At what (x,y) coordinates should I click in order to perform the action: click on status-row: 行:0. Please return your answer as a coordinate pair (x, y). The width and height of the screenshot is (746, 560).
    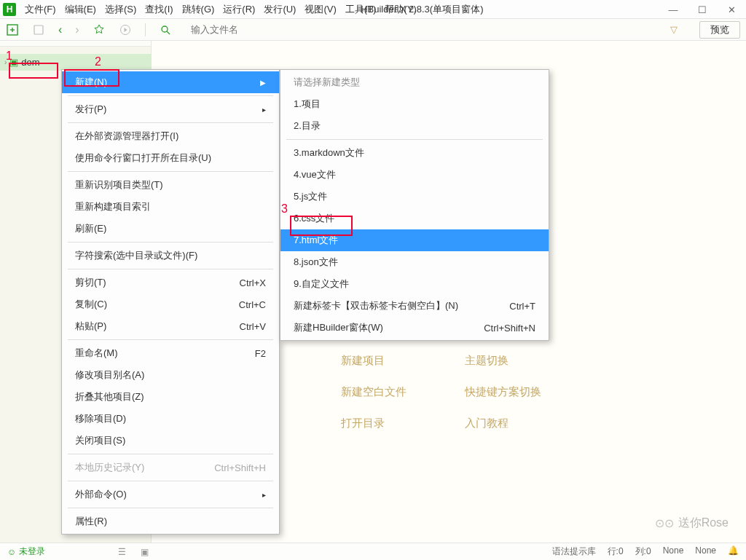
    Looking at the image, I should click on (616, 552).